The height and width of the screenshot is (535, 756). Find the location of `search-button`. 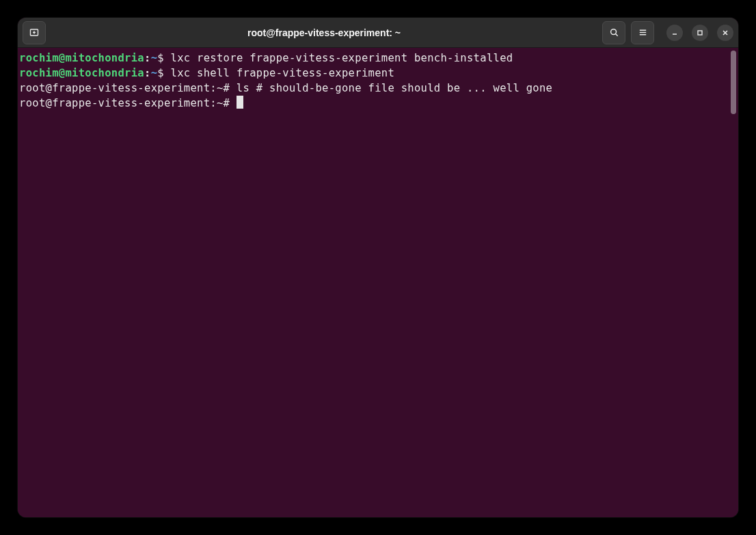

search-button is located at coordinates (614, 33).